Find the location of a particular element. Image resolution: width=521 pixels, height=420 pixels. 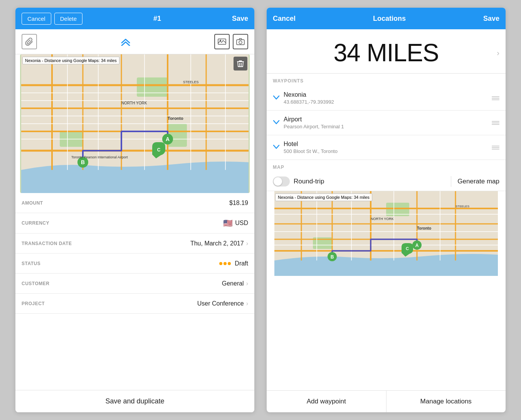

round-trip-label: Round-trip is located at coordinates (309, 181).